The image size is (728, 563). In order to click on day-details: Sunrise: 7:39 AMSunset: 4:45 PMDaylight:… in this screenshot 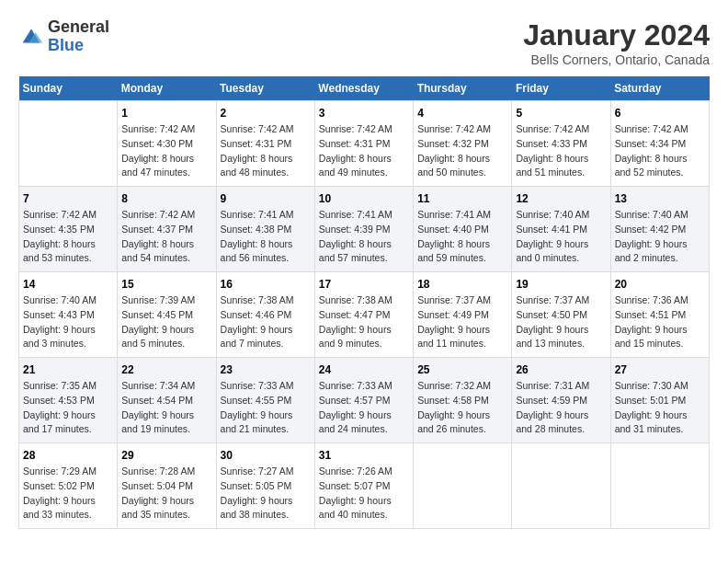, I will do `click(166, 322)`.